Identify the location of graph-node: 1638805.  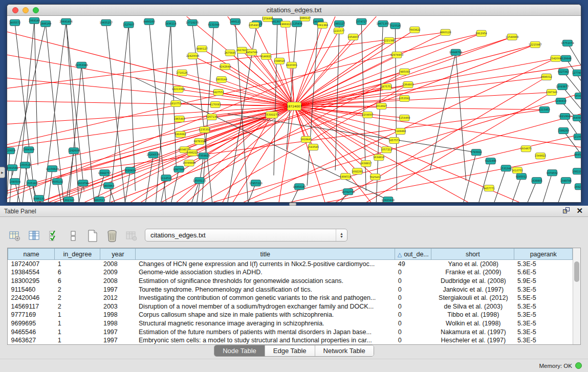
(537, 181).